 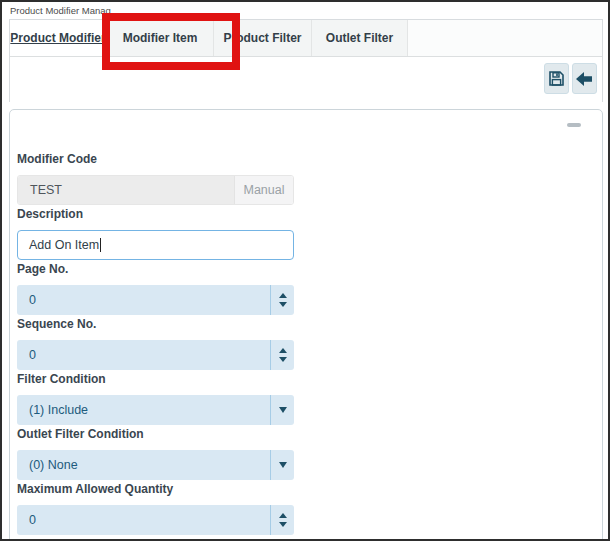 What do you see at coordinates (306, 60) in the screenshot?
I see `tab-container: Product Modifier Modifier Item Product F…` at bounding box center [306, 60].